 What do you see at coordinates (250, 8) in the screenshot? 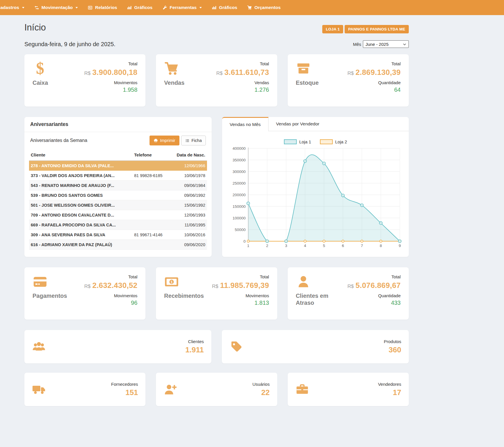
I see `cart-icon` at bounding box center [250, 8].